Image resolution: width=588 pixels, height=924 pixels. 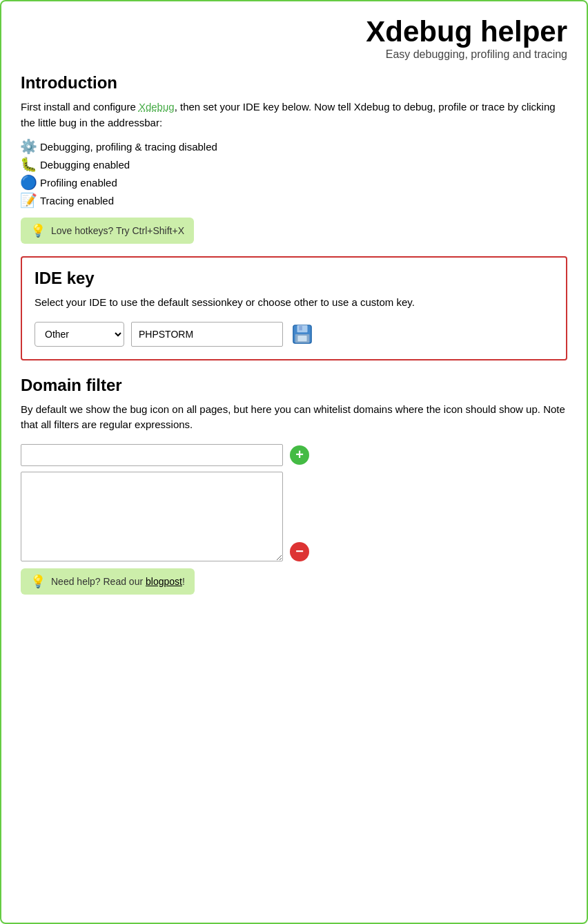 What do you see at coordinates (294, 182) in the screenshot?
I see `status-profiling: 🔵 Profiling enabled` at bounding box center [294, 182].